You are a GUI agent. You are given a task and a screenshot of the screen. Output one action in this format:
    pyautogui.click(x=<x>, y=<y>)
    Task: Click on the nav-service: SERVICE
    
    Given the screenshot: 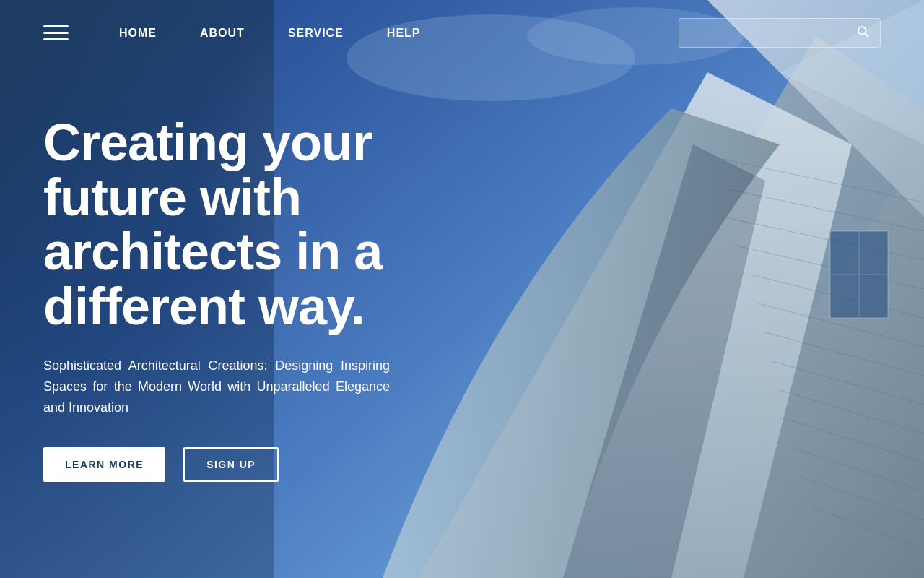 What is the action you would take?
    pyautogui.click(x=316, y=33)
    